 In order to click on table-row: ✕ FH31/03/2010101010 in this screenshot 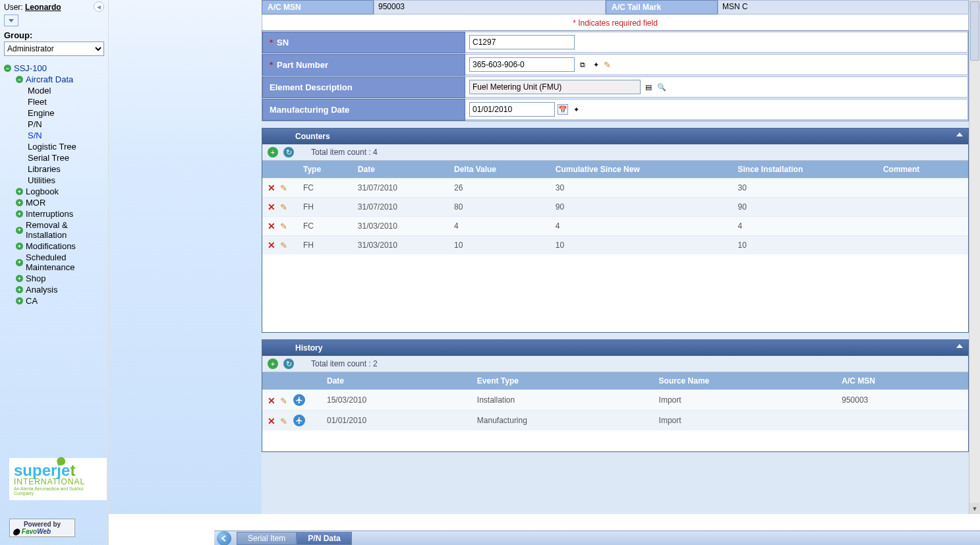, I will do `click(616, 245)`.